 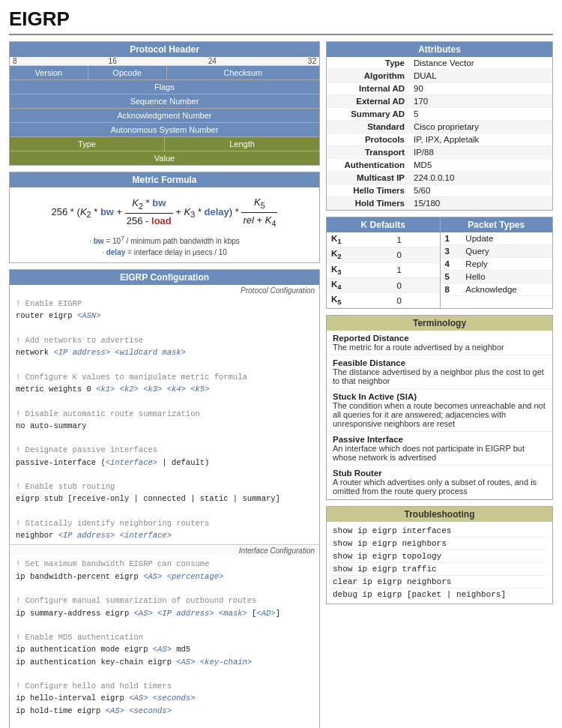 What do you see at coordinates (112, 61) in the screenshot?
I see `ruler-16: 16` at bounding box center [112, 61].